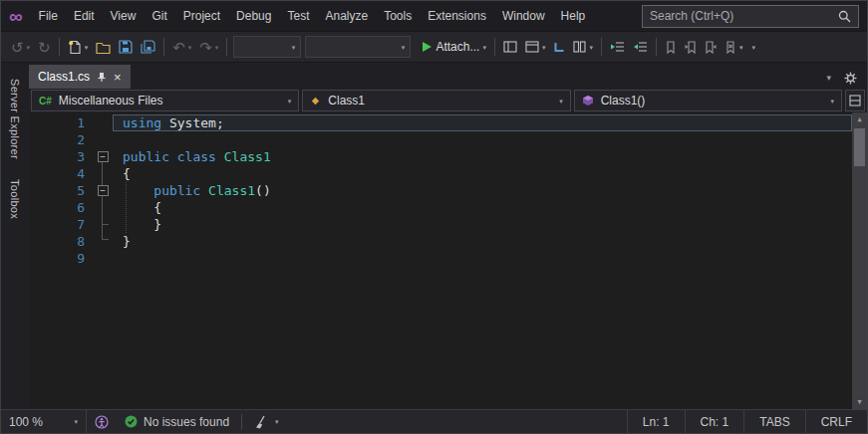  What do you see at coordinates (277, 422) in the screenshot?
I see `code-cleanup-caret-icon: ▾` at bounding box center [277, 422].